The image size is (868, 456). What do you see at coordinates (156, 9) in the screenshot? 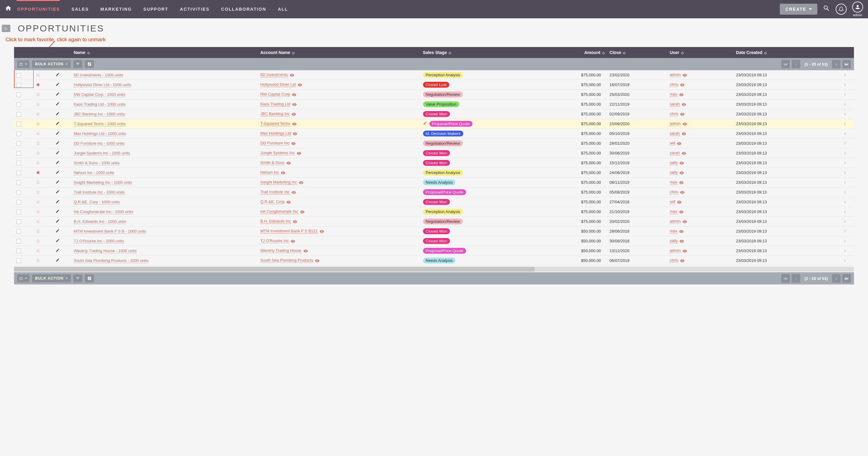
I see `nav-item-support: SUPPORT` at bounding box center [156, 9].